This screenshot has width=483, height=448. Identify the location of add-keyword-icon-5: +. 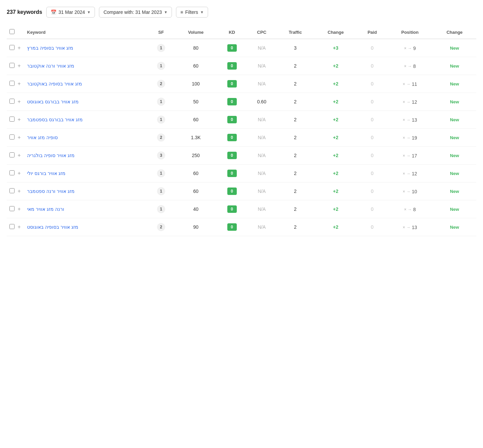
(19, 137).